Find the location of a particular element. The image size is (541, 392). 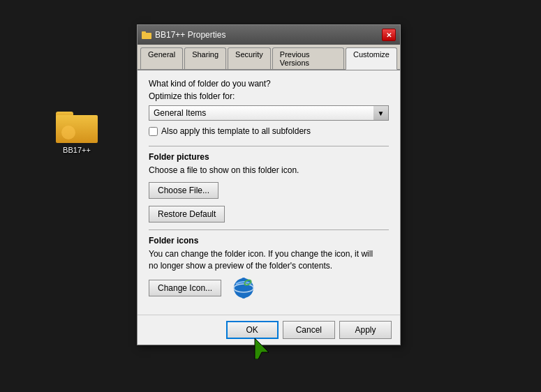

subfolders-checkbox is located at coordinates (154, 131).